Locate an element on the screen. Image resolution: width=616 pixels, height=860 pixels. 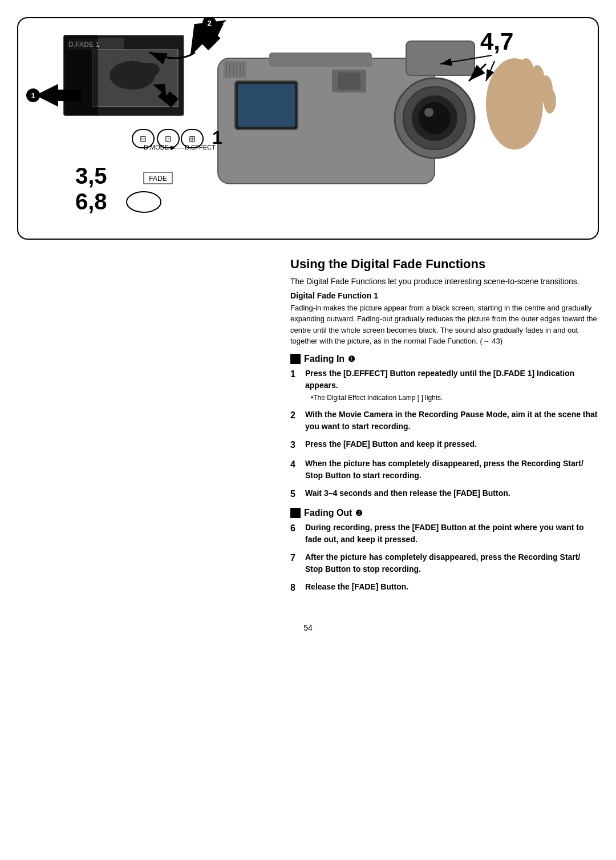
svg-text: 2 is located at coordinates (209, 23).